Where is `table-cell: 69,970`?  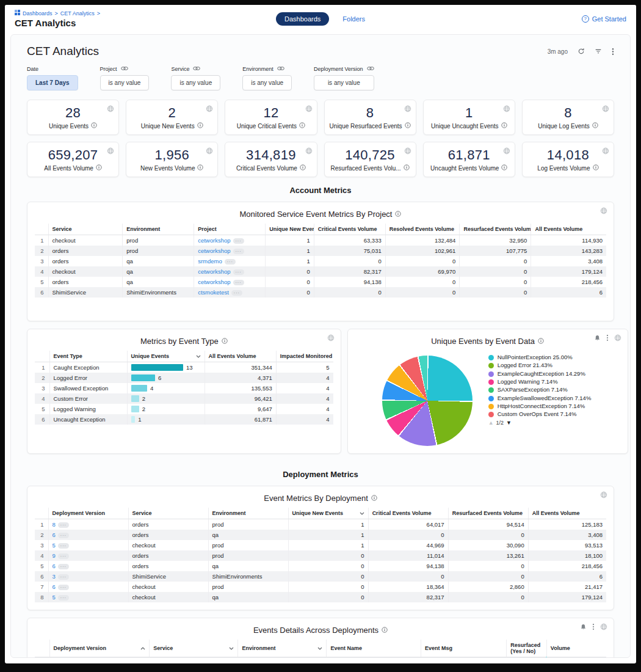
table-cell: 69,970 is located at coordinates (422, 271).